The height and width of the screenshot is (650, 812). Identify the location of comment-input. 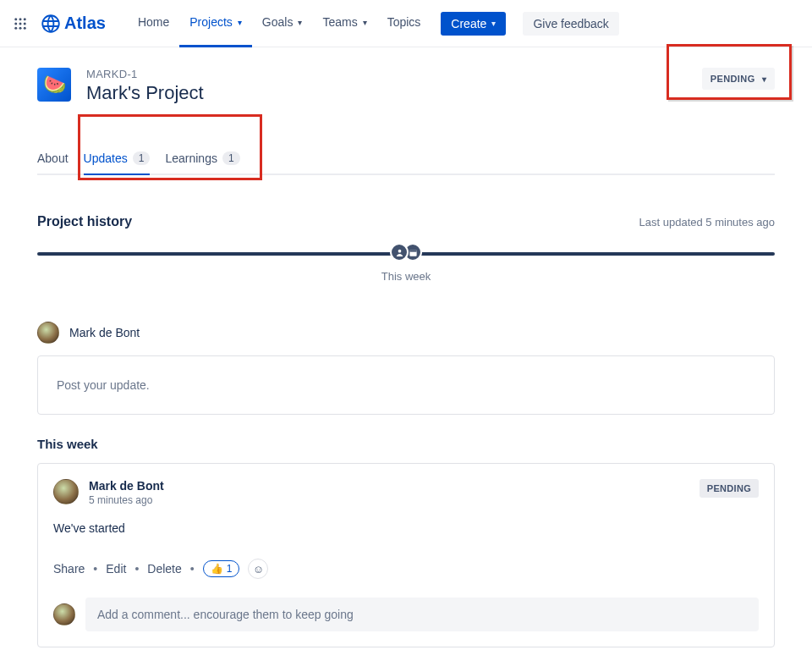
(422, 614).